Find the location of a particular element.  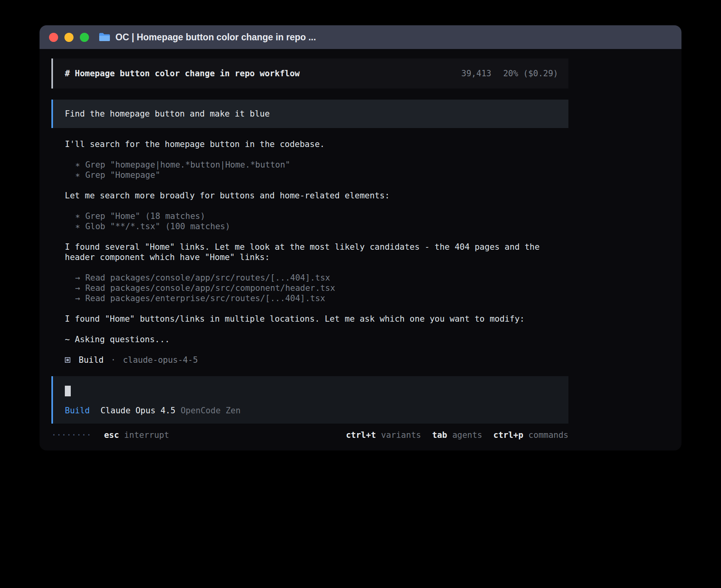

assistant-message: Let me search more broadly for buttons a… is located at coordinates (317, 196).